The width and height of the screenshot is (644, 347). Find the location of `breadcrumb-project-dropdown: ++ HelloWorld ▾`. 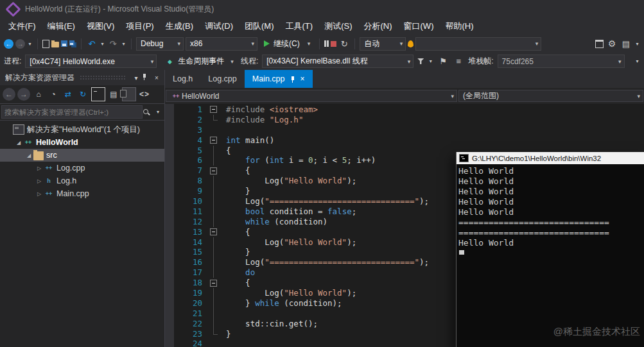

breadcrumb-project-dropdown: ++ HelloWorld ▾ is located at coordinates (311, 96).